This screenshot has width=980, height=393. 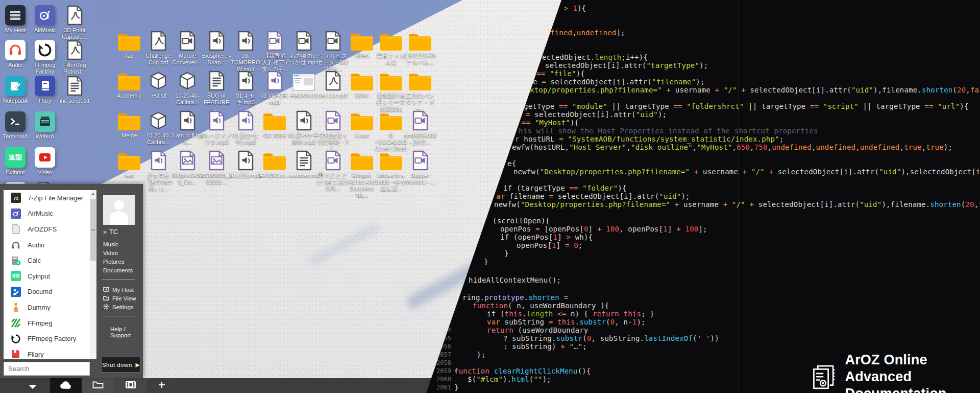 I want to click on desktop-icon-190220-5th: [190220] 5th アルバム..., so click(x=420, y=48).